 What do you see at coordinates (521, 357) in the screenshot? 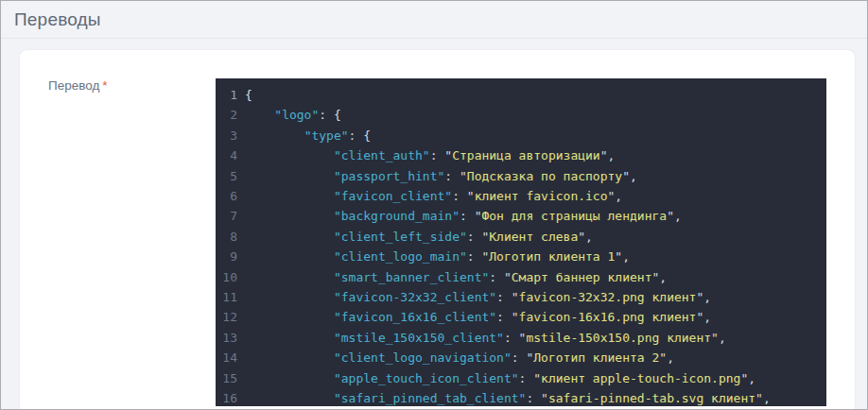
I see `code-line: 14 "client_logo_navigation": "Логотип кл…` at bounding box center [521, 357].